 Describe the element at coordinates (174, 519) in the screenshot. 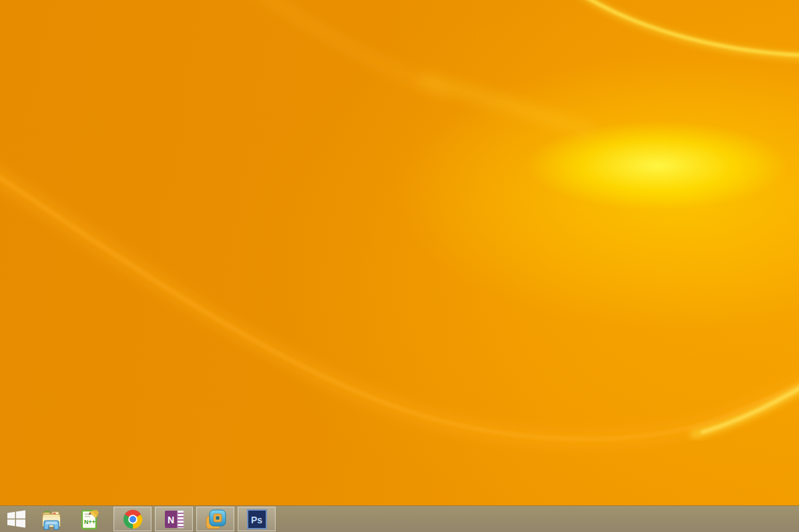

I see `onenote-icon: N` at that location.